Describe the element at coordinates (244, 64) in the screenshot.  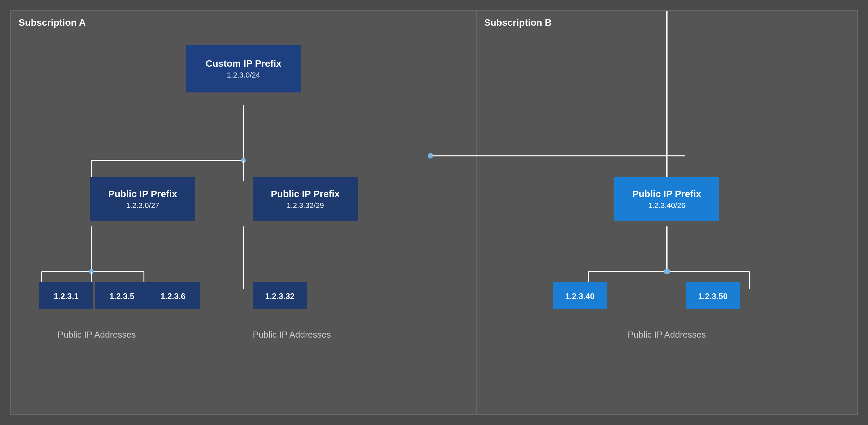
I see `custom-prefix-title: Custom IP Prefix` at that location.